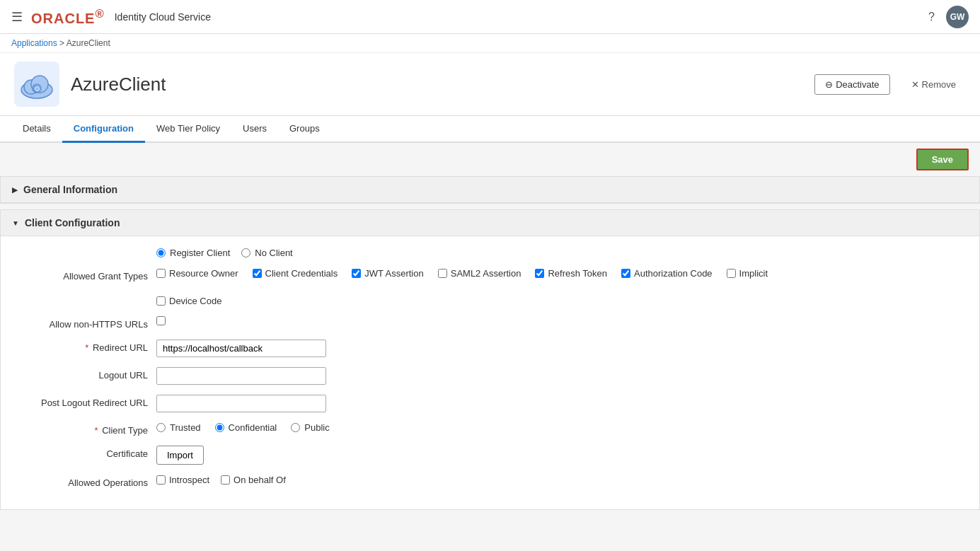 This screenshot has height=551, width=980. Describe the element at coordinates (388, 273) in the screenshot. I see `grant-jwt-assertion: JWT Assertion` at that location.